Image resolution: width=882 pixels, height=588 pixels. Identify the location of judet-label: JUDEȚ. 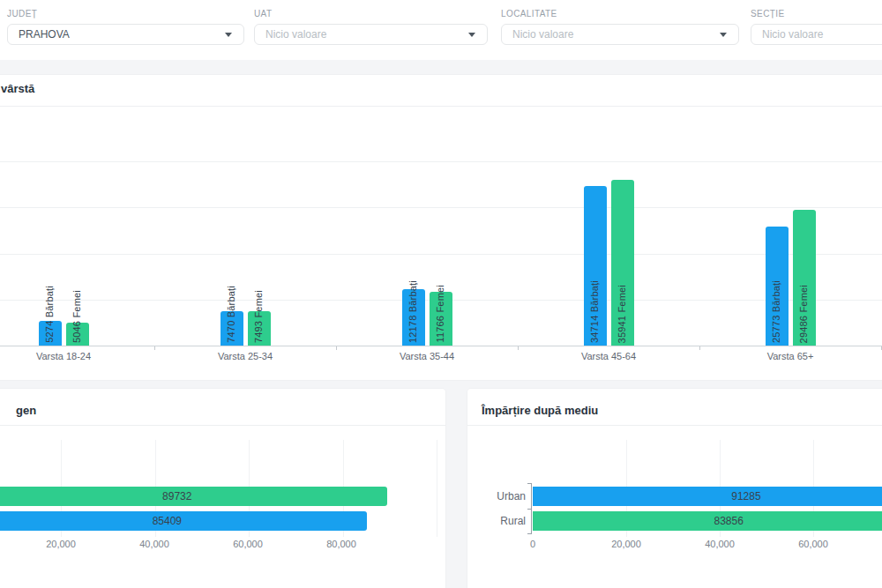
(125, 14).